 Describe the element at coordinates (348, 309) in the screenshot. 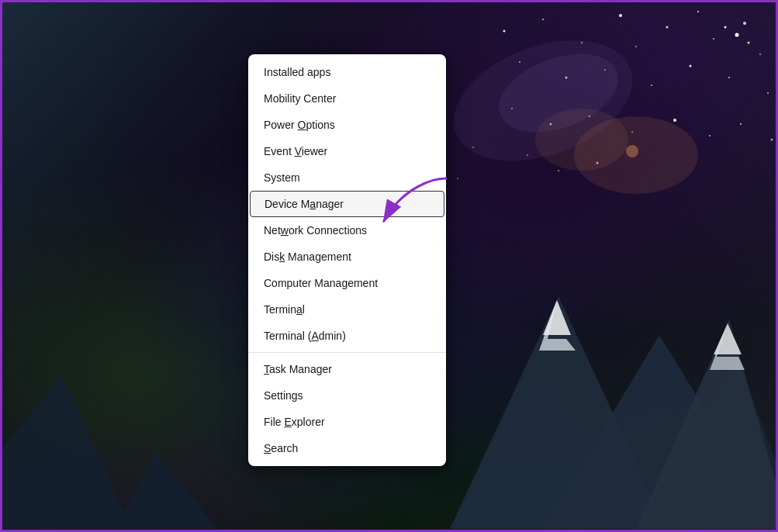

I see `menu-item-terminal: Terminal` at that location.